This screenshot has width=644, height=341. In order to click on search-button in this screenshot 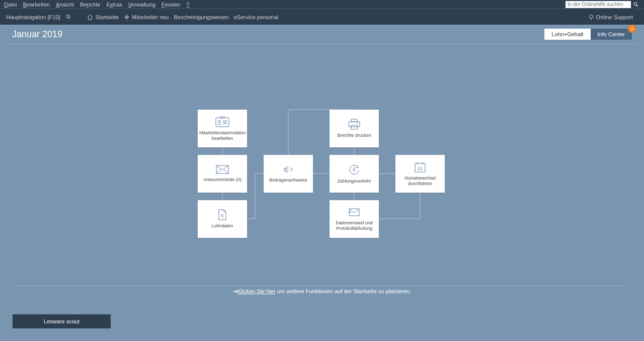, I will do `click(636, 5)`.